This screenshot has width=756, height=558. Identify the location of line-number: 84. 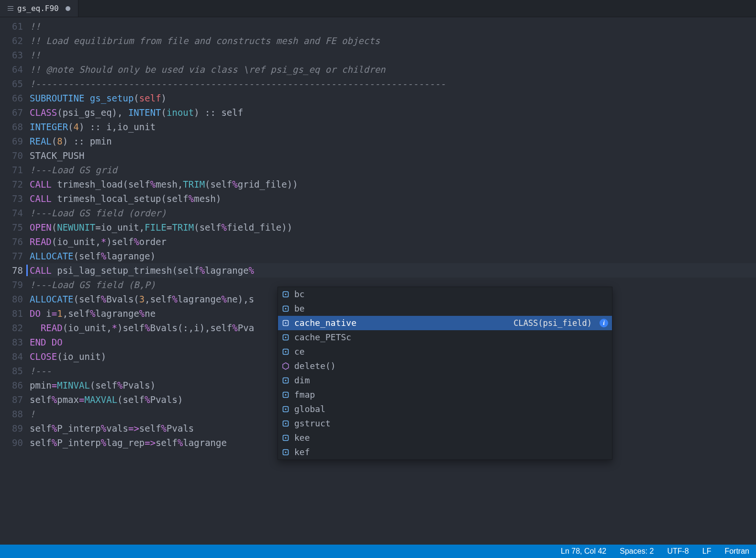
(11, 357).